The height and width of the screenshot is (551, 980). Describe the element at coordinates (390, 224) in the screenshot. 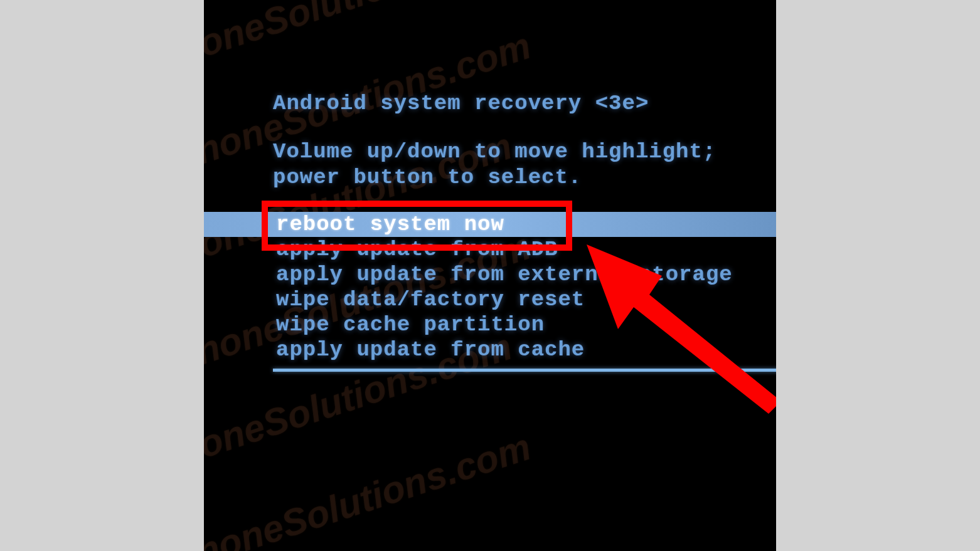

I see `menu-item-label: reboot system now` at that location.